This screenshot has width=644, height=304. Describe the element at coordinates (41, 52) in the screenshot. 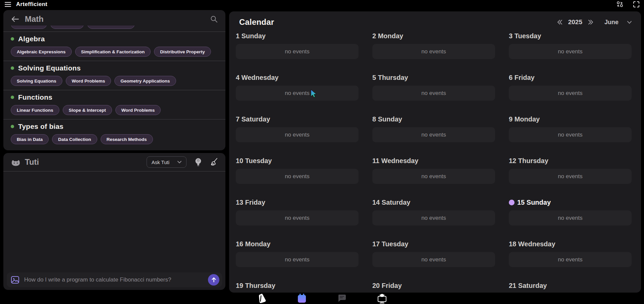

I see `topic-tag: Algebraic Expressions` at that location.